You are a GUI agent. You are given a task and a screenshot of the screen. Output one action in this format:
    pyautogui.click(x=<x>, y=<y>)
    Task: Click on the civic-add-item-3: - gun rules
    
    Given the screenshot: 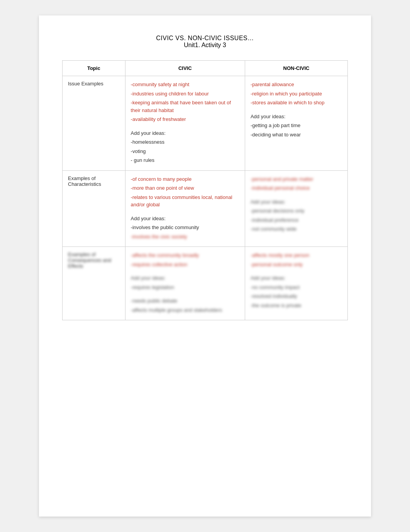 What is the action you would take?
    pyautogui.click(x=185, y=160)
    